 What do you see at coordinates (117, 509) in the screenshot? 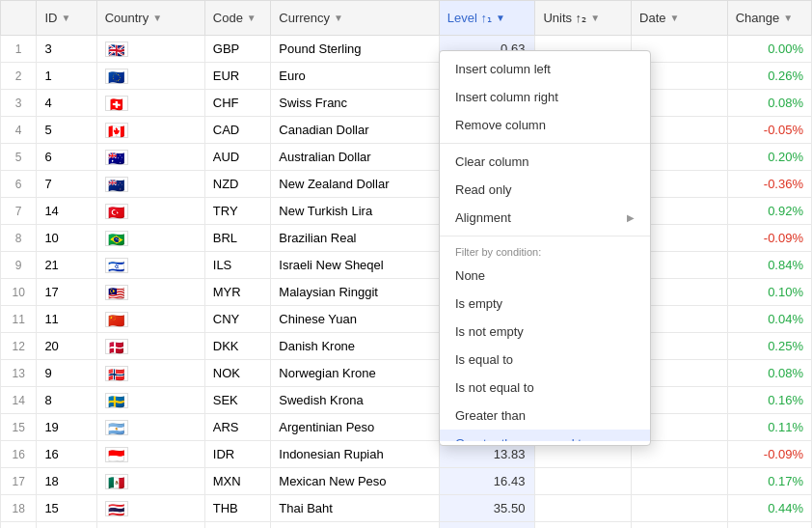
I see `flag-icon: 🇹🇭` at bounding box center [117, 509].